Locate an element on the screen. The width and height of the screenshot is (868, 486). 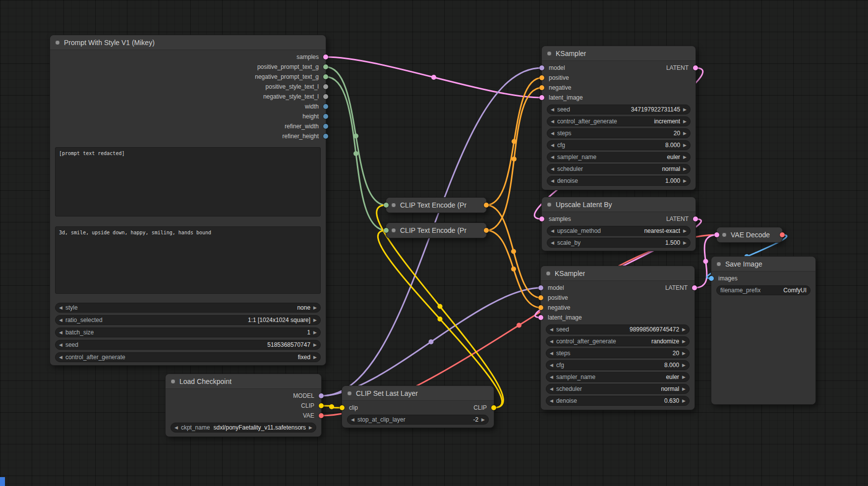
positive-prompt-textarea: [prompt text redacted] is located at coordinates (188, 182).